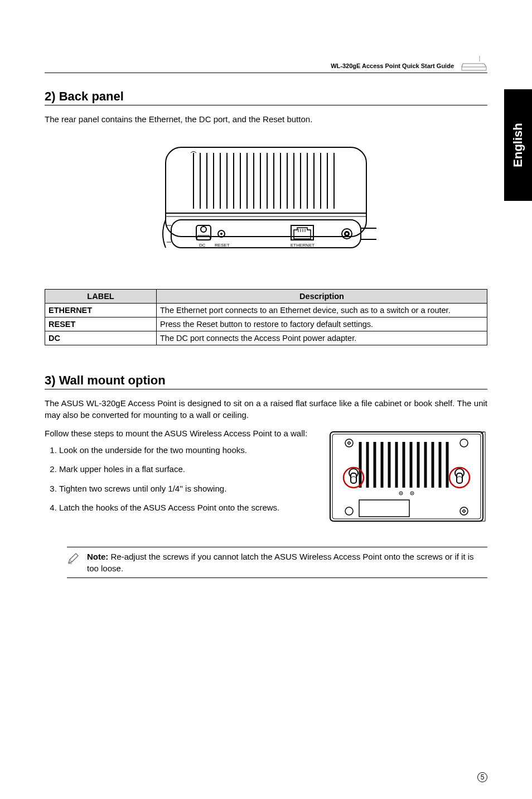 This screenshot has width=532, height=799. What do you see at coordinates (101, 325) in the screenshot?
I see `row-label: RESET` at bounding box center [101, 325].